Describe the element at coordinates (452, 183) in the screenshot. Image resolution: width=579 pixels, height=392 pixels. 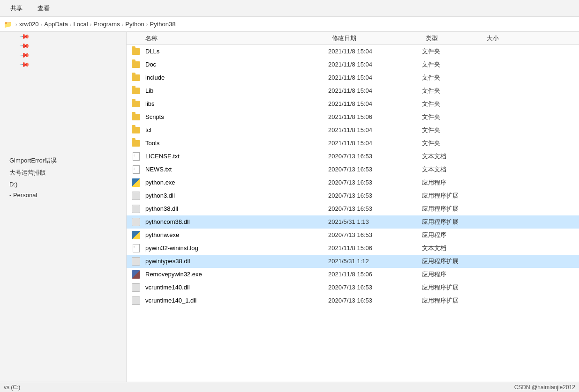
I see `file-type: 应用程序` at that location.